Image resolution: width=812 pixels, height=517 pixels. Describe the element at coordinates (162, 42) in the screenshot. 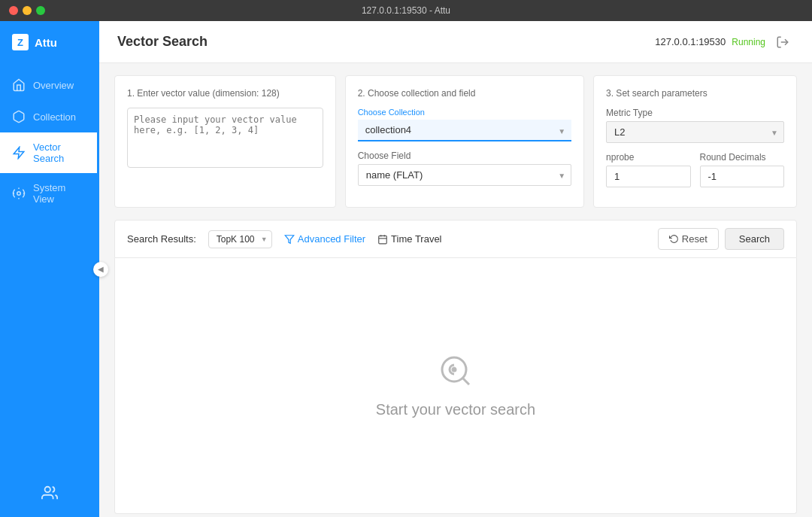

I see `page-title: Vector Search` at that location.